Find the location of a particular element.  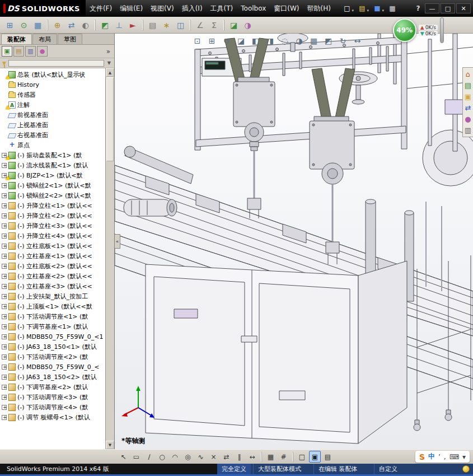

tree-item: (-) 调节 板螺母<1> (默认 is located at coordinates (53, 417).